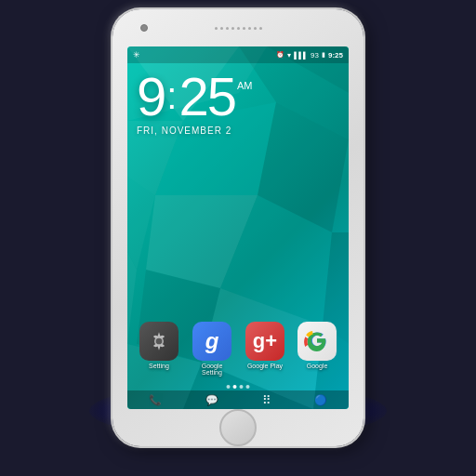  I want to click on google-logo-svg, so click(317, 341).